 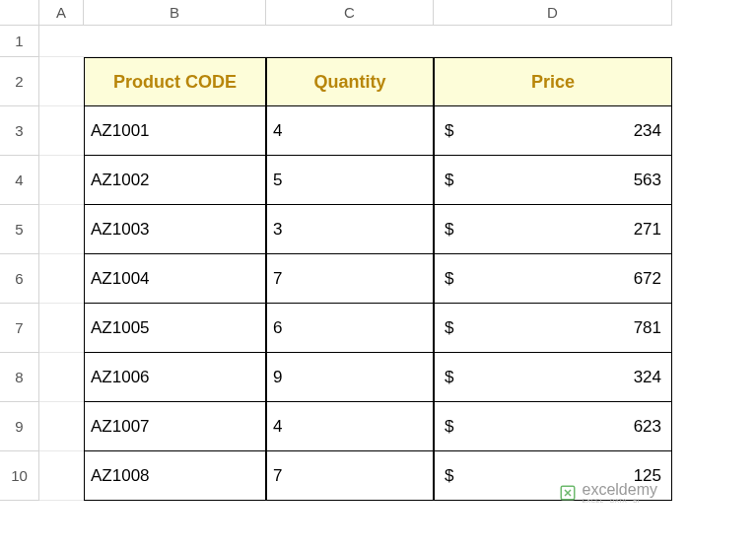 What do you see at coordinates (175, 41) in the screenshot?
I see `cell-b1` at bounding box center [175, 41].